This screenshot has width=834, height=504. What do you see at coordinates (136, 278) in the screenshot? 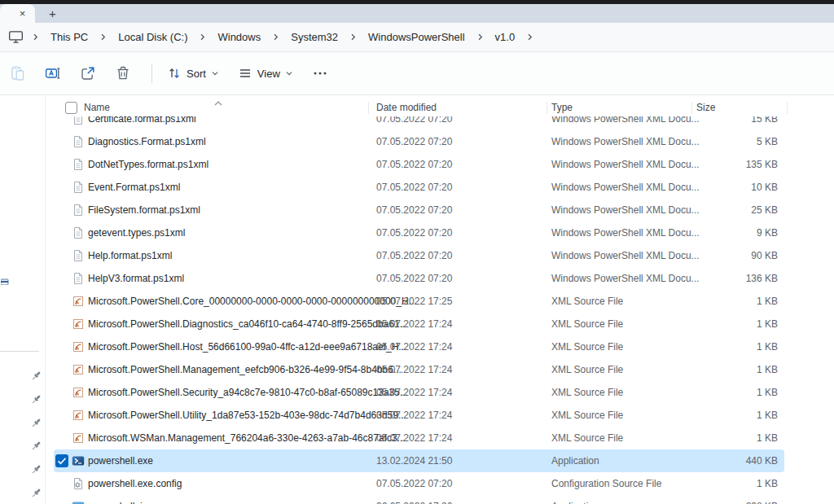
I see `file-name: HelpV3.format.ps1xml` at bounding box center [136, 278].